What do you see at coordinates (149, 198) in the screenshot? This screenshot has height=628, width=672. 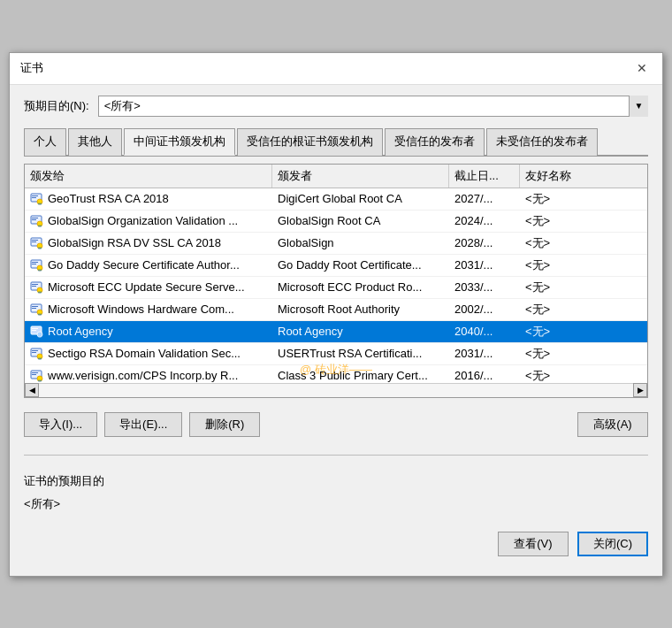 I see `cell-issued-to: GeoTrust RSA CA 2018` at bounding box center [149, 198].